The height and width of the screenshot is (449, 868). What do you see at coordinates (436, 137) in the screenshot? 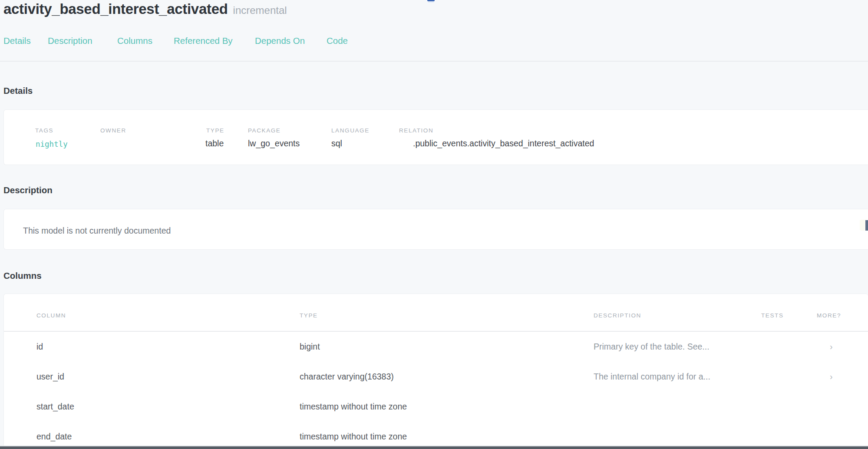
I see `details-card: TAGS OWNER TYPE PACKAGE LANGUAGE RELATIO…` at bounding box center [436, 137].